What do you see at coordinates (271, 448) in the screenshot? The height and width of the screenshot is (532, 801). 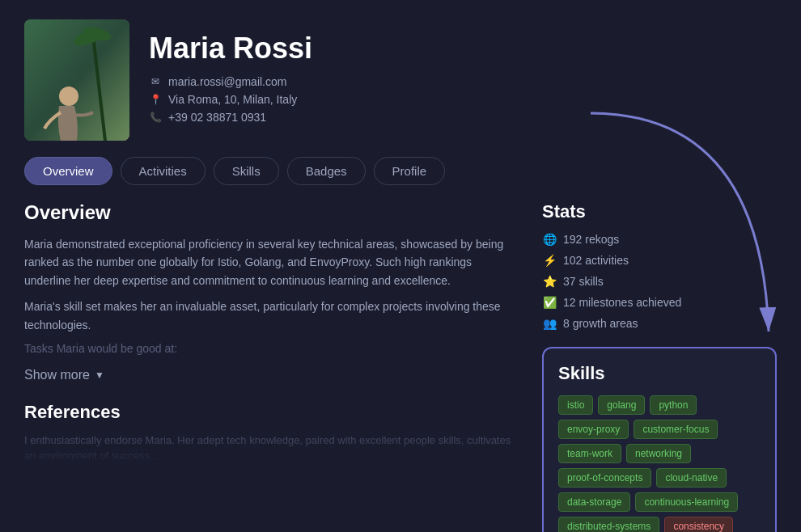 I see `reference-text: I enthusiastically endorse Maria. Her ad…` at bounding box center [271, 448].